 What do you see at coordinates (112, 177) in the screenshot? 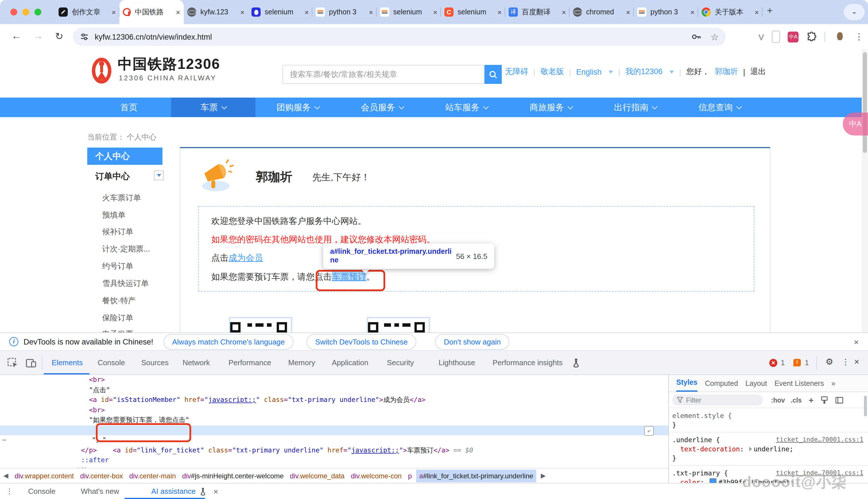
I see `sidebar-group-order-center: 订单中心` at bounding box center [112, 177].